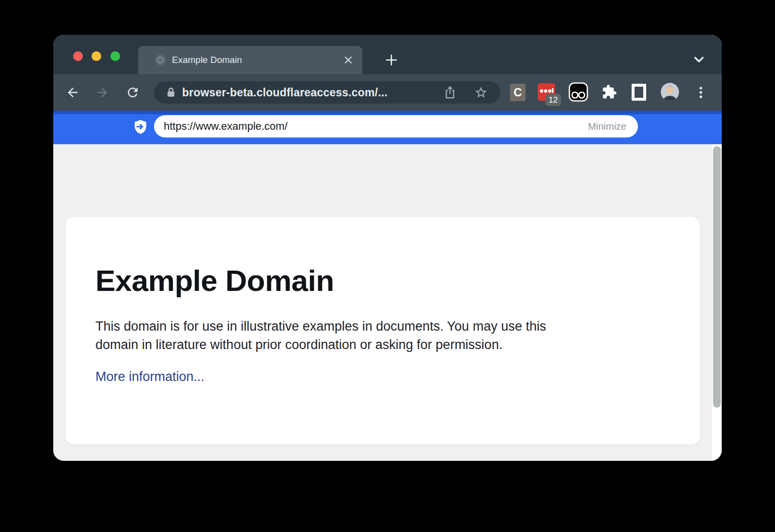  What do you see at coordinates (378, 345) in the screenshot?
I see `paragraph-line-2: domain in literature without prior coord…` at bounding box center [378, 345].